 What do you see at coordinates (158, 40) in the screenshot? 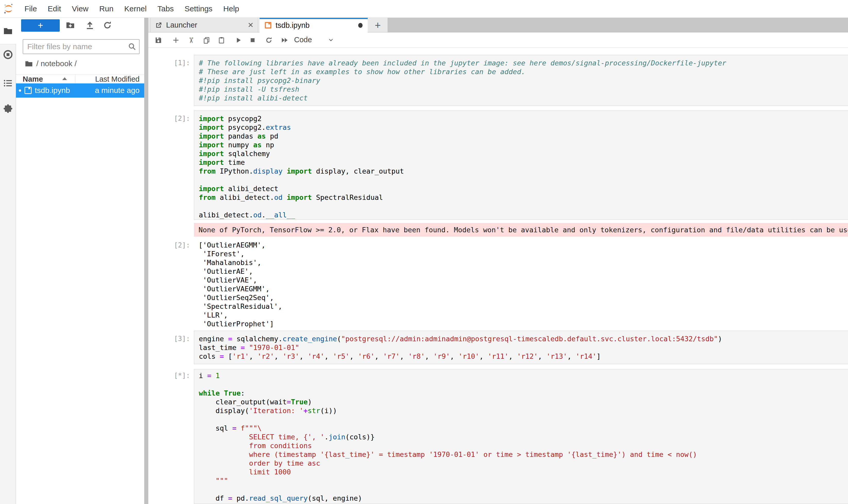
I see `save-icon` at bounding box center [158, 40].